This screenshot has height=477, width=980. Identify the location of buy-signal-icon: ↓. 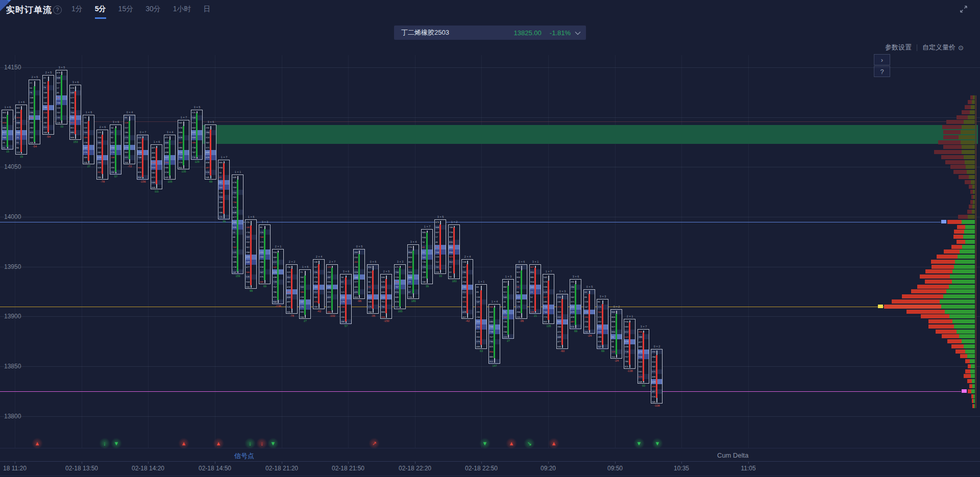
(262, 444).